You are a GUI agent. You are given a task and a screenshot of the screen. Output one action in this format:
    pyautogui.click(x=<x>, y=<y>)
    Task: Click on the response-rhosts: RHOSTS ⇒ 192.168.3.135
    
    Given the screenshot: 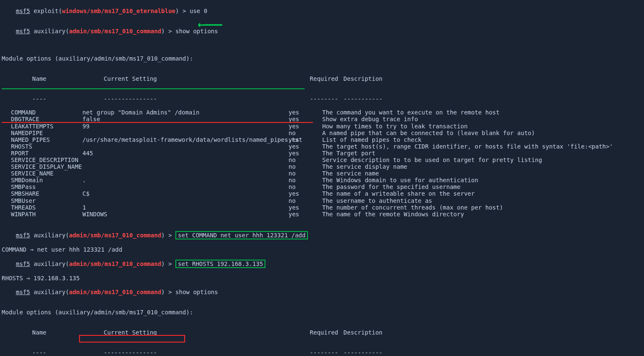 What is the action you would take?
    pyautogui.click(x=322, y=278)
    